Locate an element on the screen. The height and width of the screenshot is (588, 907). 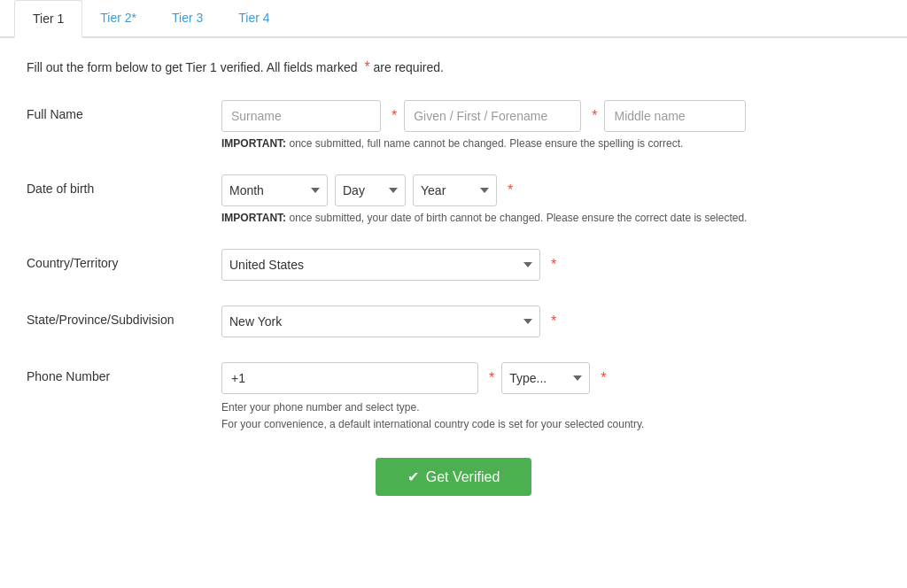
tab-bar: Tier 1 Tier 2* Tier 3 Tier 4 is located at coordinates (454, 19).